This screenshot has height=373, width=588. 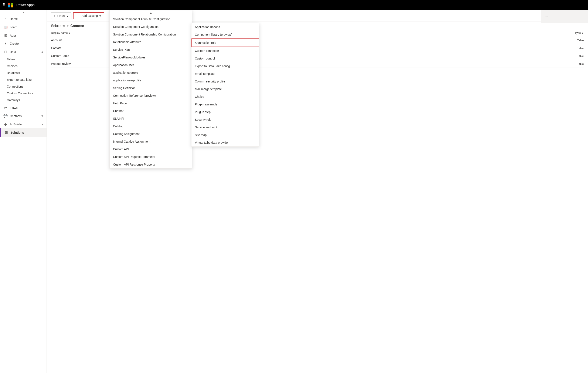 I want to click on new-button-chevron: ∨, so click(x=67, y=16).